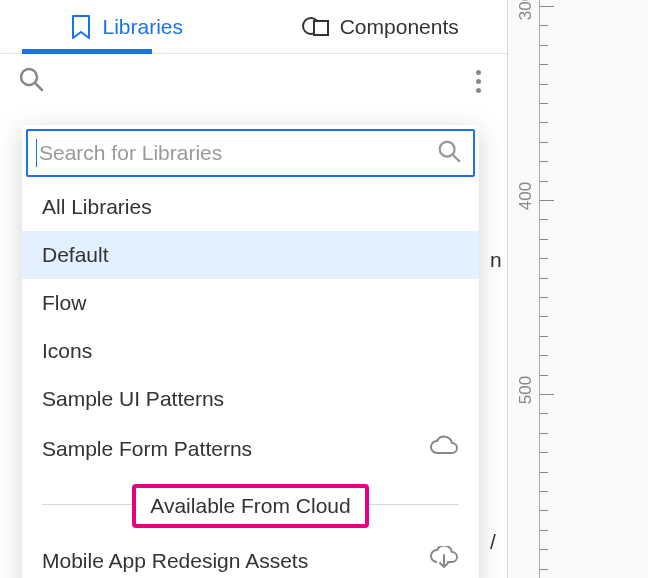  What do you see at coordinates (250, 448) in the screenshot?
I see `list-item: Sample Form Patterns` at bounding box center [250, 448].